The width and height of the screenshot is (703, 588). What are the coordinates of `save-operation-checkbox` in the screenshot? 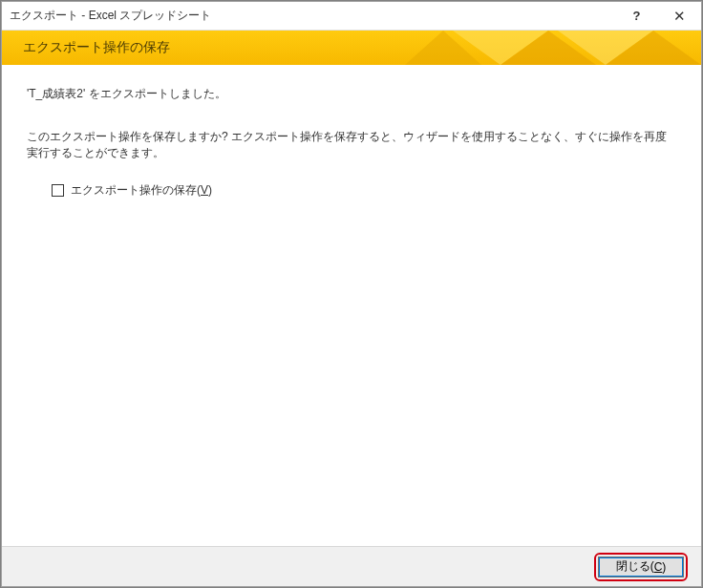 It's located at (57, 191).